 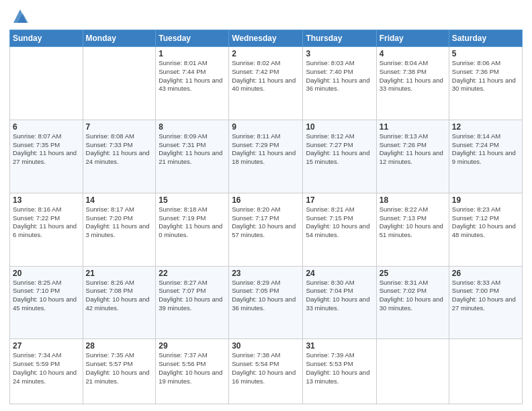 What do you see at coordinates (266, 223) in the screenshot?
I see `day-info: Sunrise: 8:20 AMSunset: 7:17 PMDaylight:…` at bounding box center [266, 223].